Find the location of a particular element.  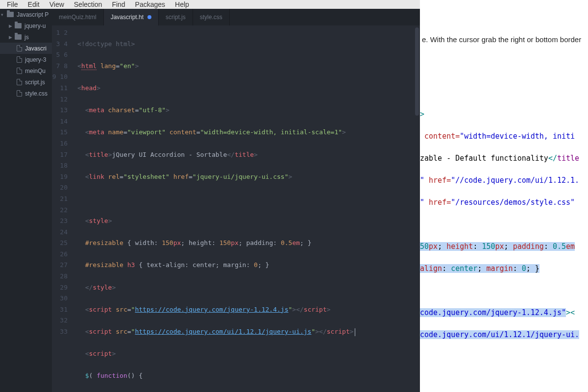

vertical-scrollbar is located at coordinates (417, 209).